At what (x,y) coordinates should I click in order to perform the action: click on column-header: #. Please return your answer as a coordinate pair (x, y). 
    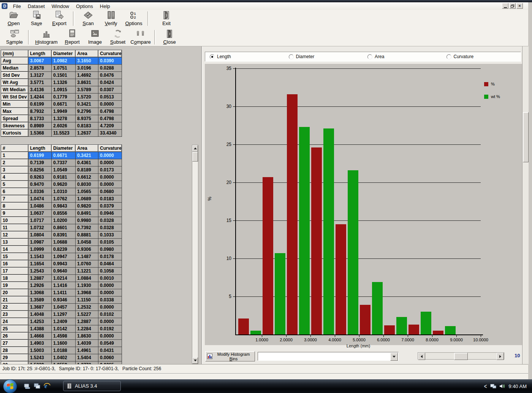
    Looking at the image, I should click on (14, 148).